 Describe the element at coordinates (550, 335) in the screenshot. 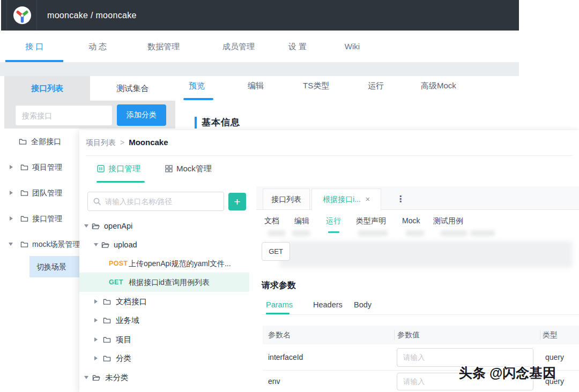

I see `col-header-type: 类型` at that location.